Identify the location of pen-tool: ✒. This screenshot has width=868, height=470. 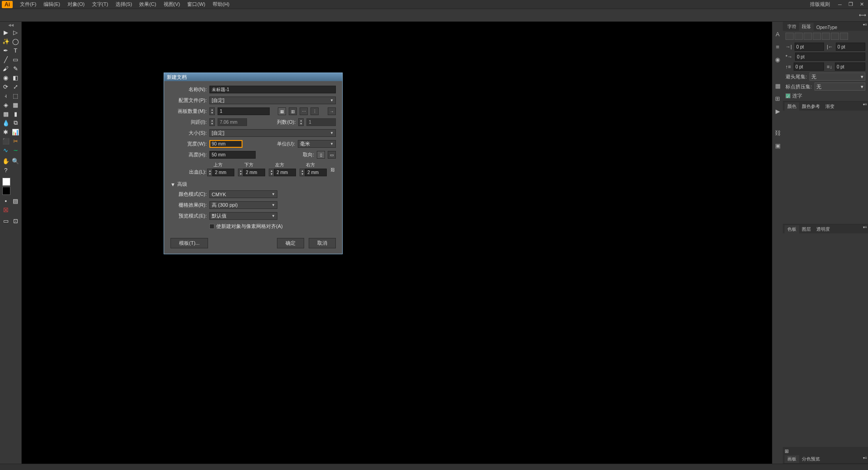
(6, 50).